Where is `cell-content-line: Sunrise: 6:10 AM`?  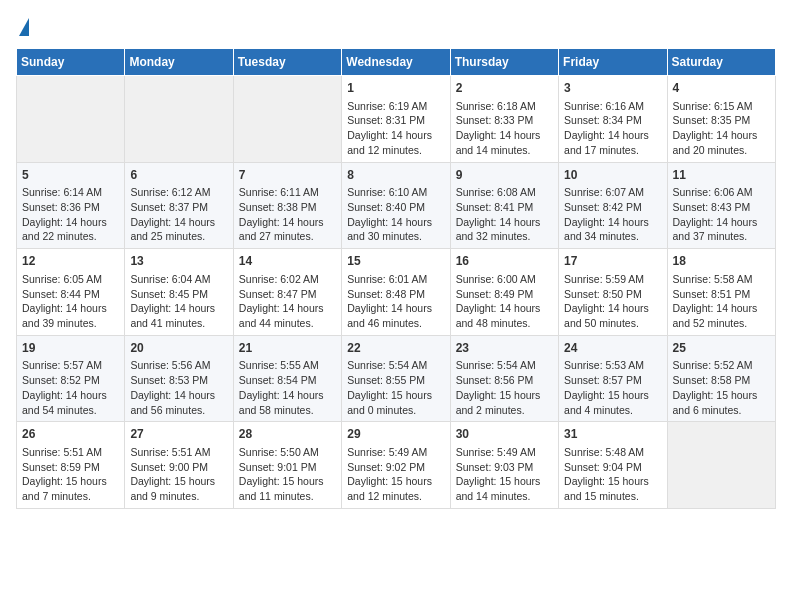
cell-content-line: Sunrise: 6:10 AM is located at coordinates (387, 192).